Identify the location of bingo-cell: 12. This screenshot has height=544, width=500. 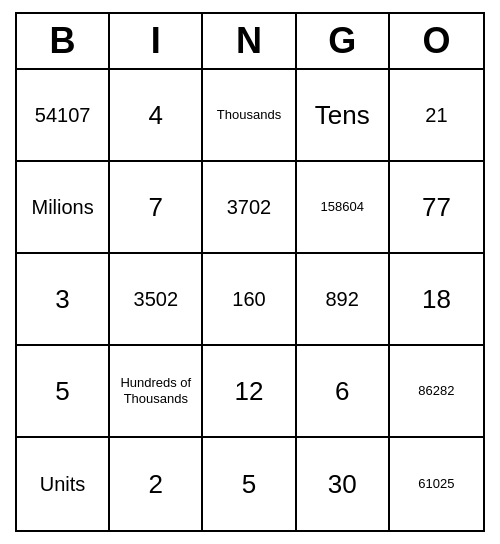
(250, 391).